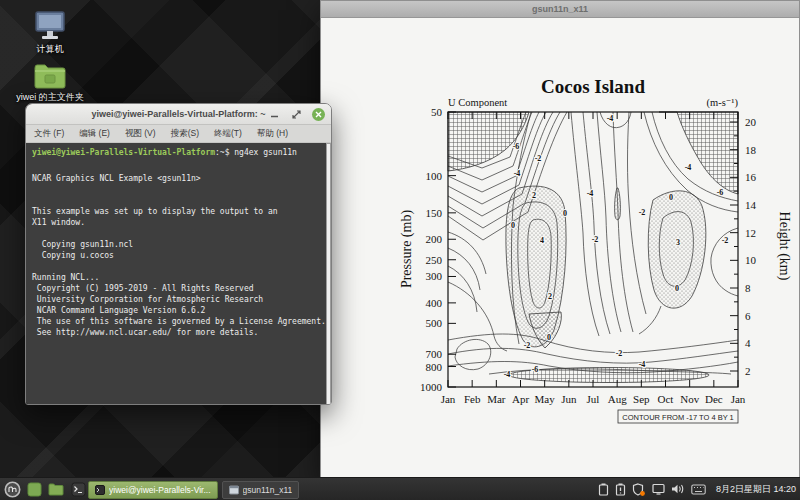  Describe the element at coordinates (666, 399) in the screenshot. I see `svg-text: Oct` at that location.